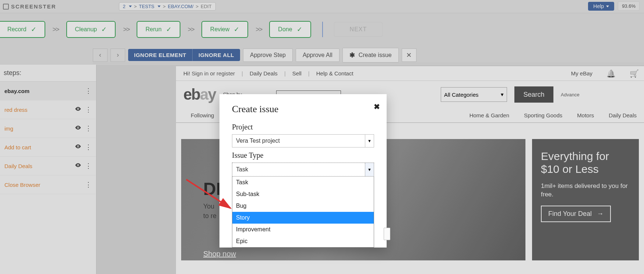 This screenshot has width=644, height=274. Describe the element at coordinates (611, 74) in the screenshot. I see `bell-icon: 🔔` at that location.